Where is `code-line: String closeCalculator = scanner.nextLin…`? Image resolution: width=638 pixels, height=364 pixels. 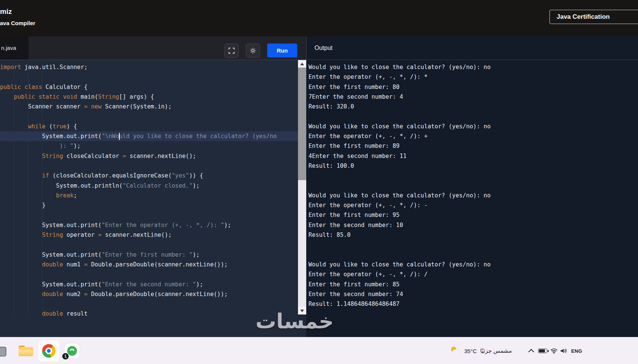 code-line: String closeCalculator = scanner.nextLin… is located at coordinates (149, 156).